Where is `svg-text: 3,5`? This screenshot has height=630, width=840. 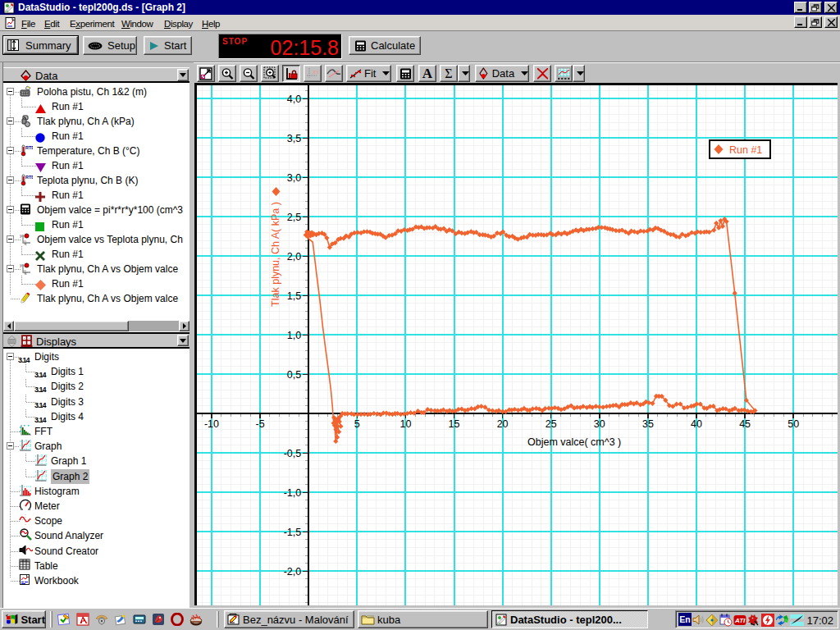 svg-text: 3,5 is located at coordinates (294, 139).